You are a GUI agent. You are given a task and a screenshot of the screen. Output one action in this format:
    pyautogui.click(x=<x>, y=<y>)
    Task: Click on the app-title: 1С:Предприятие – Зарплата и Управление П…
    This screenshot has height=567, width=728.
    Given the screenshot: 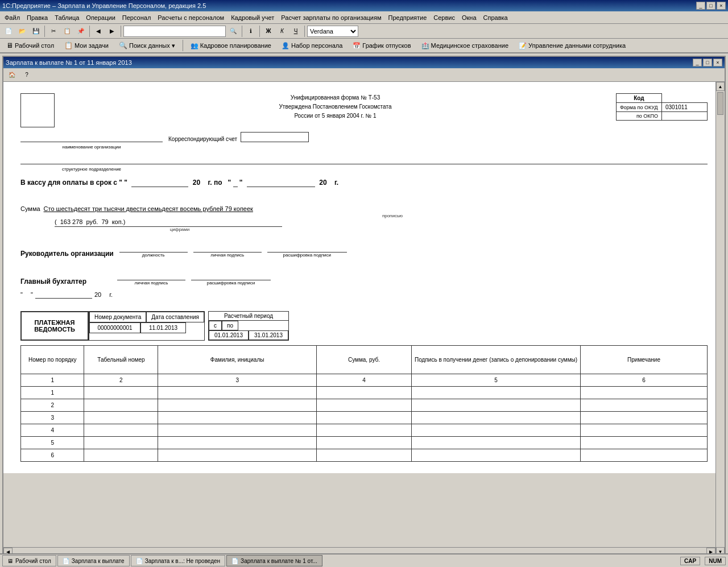 What is the action you would take?
    pyautogui.click(x=104, y=6)
    